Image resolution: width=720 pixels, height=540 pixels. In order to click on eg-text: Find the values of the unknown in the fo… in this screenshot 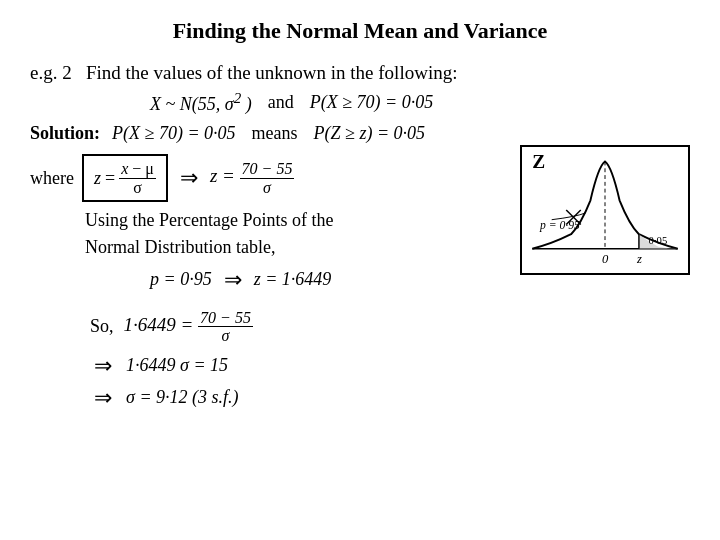, I will do `click(272, 72)`.